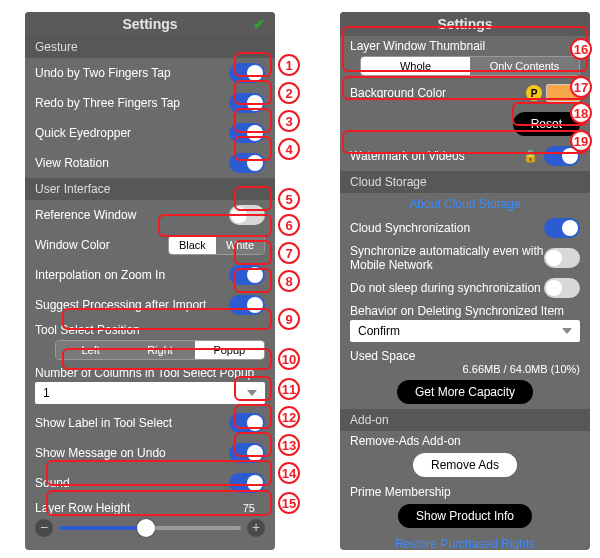 The width and height of the screenshot is (600, 558). Describe the element at coordinates (465, 156) in the screenshot. I see `row-watermark: Watermark on Videos 🔒` at that location.